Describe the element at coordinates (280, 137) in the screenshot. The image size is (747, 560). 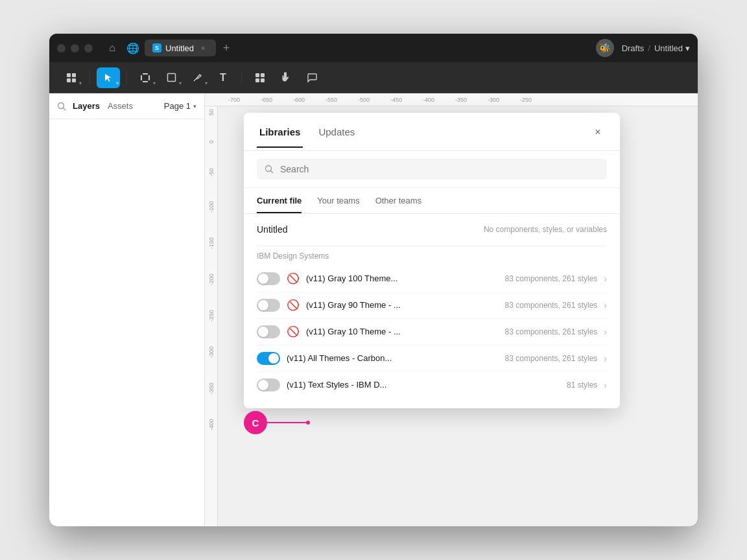
I see `libraries-tab: Libraries` at that location.